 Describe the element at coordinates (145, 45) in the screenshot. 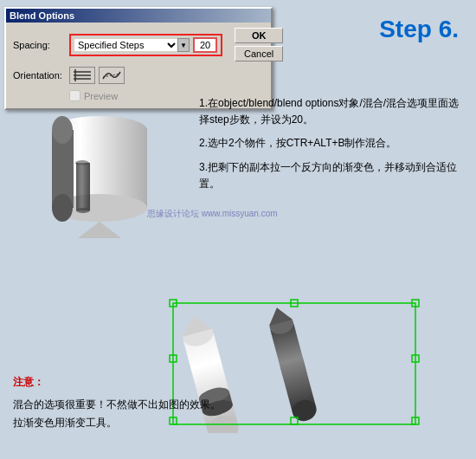

I see `spacing-row: Specified Steps Specified Distance Smoot…` at that location.